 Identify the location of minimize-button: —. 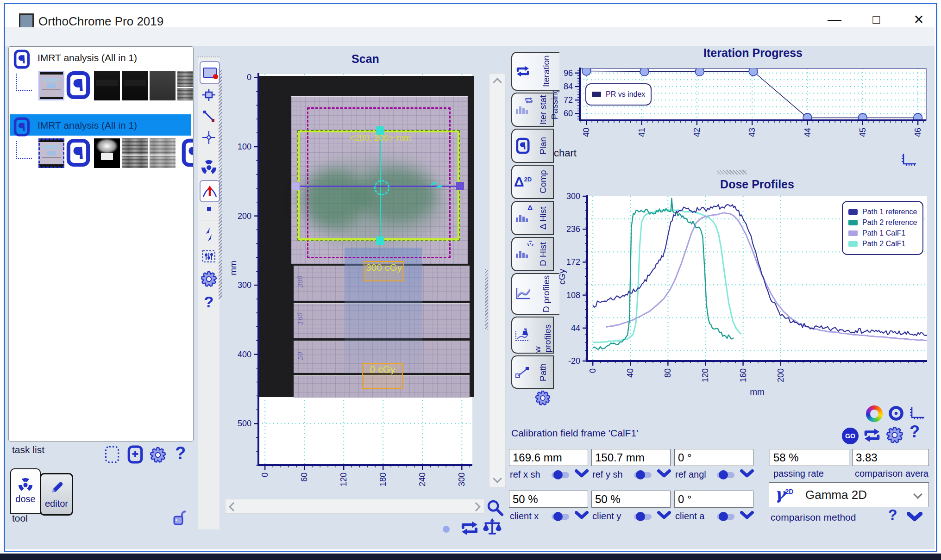
(834, 19).